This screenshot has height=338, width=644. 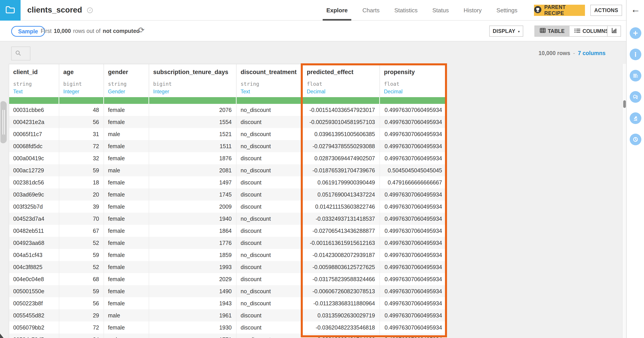 I want to click on column-header-age: agebigintInteger, so click(x=82, y=81).